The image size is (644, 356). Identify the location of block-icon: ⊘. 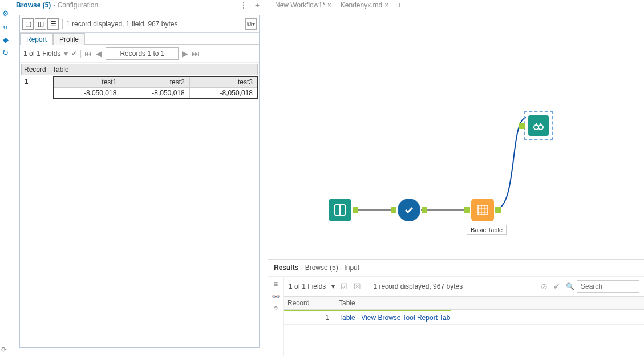
(544, 286).